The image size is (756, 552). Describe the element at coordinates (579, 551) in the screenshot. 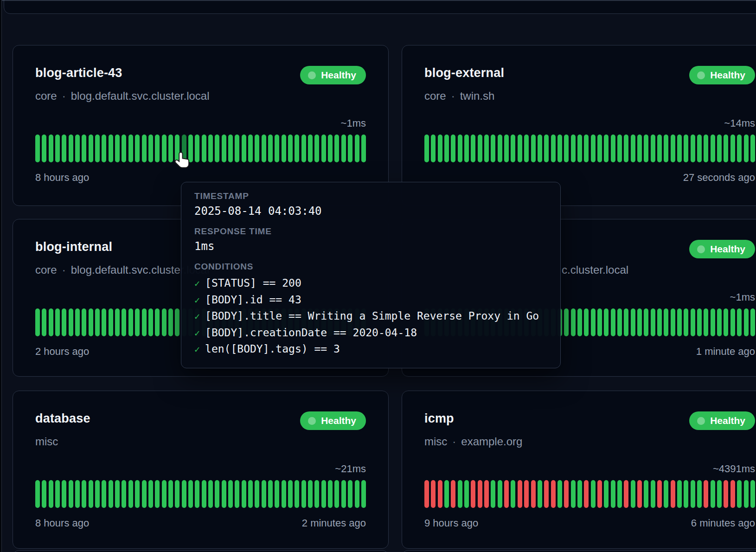

I see `service-card-partial-bottom-right` at that location.